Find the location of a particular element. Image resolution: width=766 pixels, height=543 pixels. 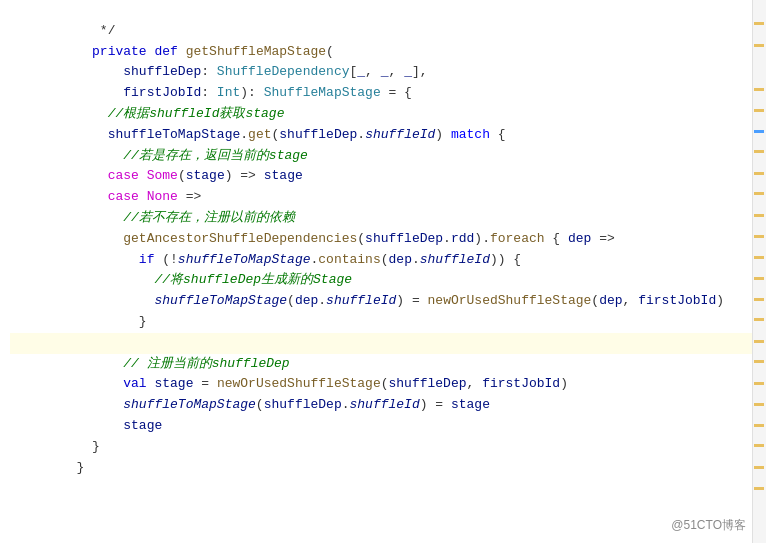

scrollbar-markers is located at coordinates (759, 272).